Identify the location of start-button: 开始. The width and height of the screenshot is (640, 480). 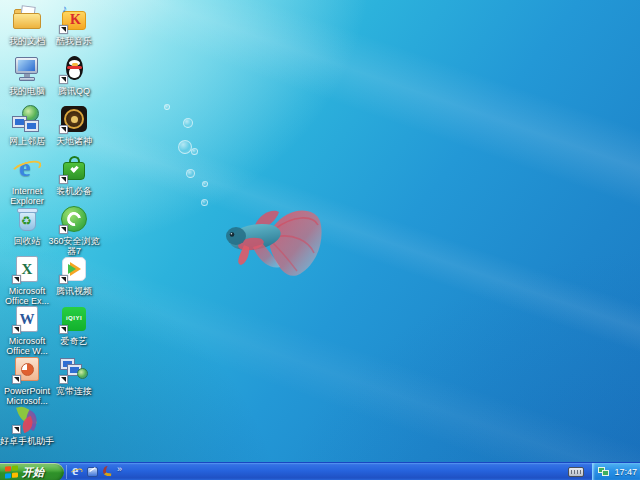
(32, 472).